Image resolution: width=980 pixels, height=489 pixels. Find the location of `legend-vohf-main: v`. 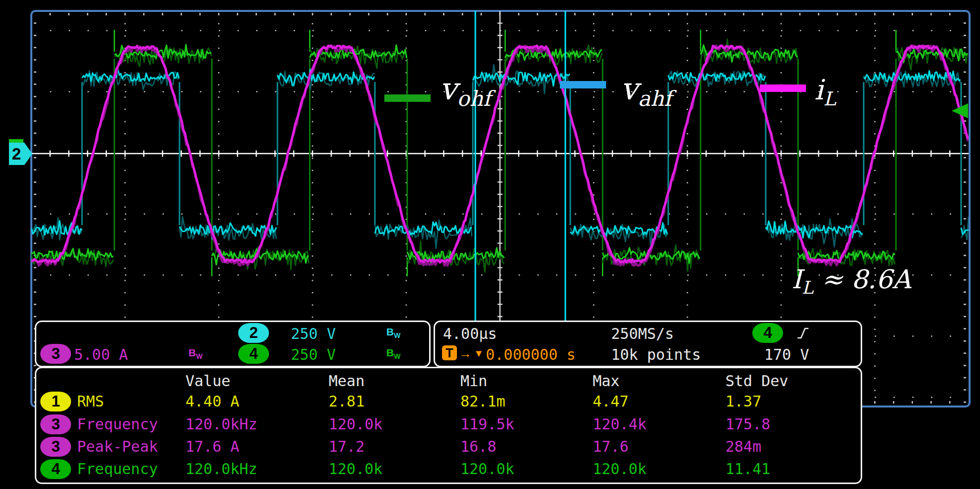

legend-vohf-main: v is located at coordinates (448, 88).